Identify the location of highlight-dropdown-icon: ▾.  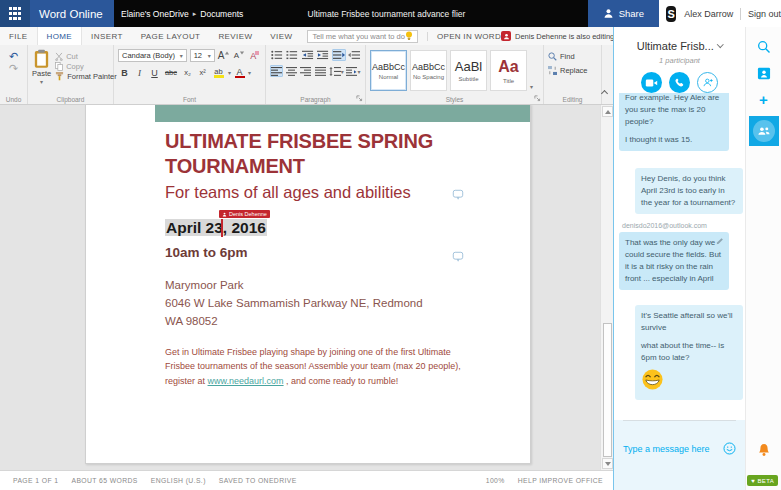
(230, 72).